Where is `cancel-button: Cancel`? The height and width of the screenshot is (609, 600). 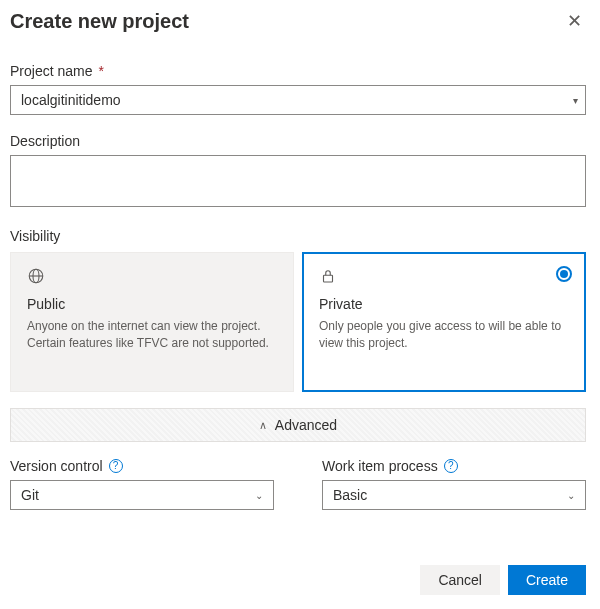
cancel-button: Cancel is located at coordinates (460, 580).